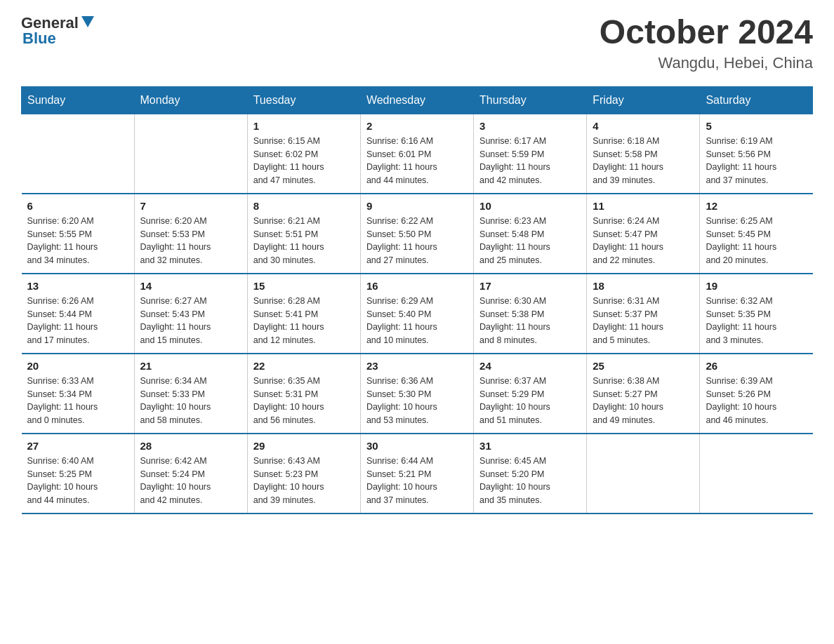 This screenshot has width=834, height=644. I want to click on day-number: 7, so click(191, 206).